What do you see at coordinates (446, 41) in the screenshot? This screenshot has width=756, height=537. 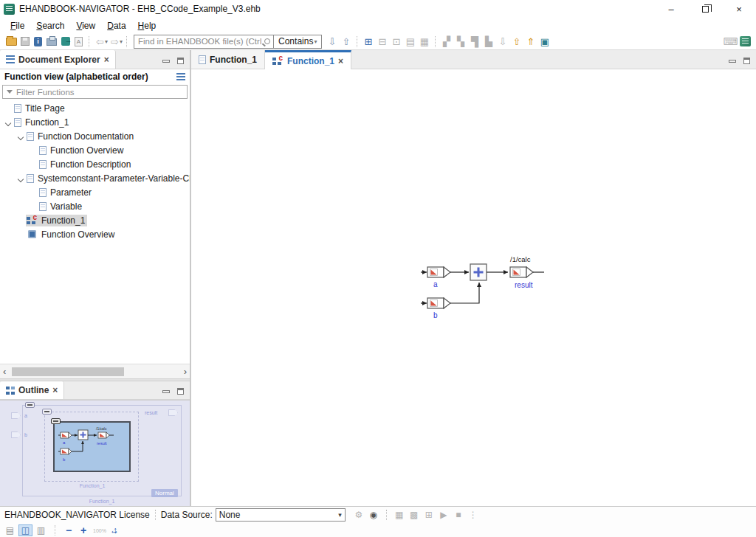 I see `show-callers-icon: ▞` at bounding box center [446, 41].